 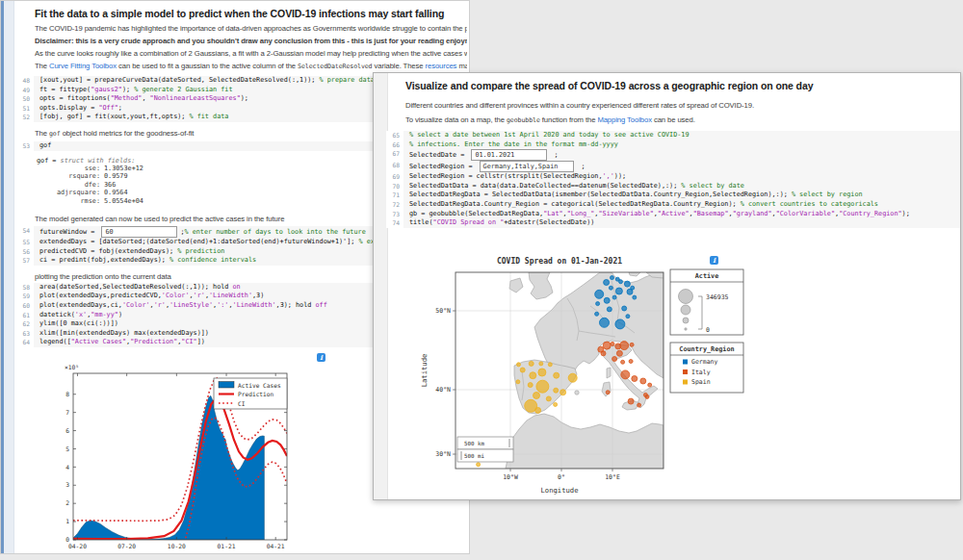 I want to click on scalebar-mi-label: 500 mi, so click(x=474, y=456).